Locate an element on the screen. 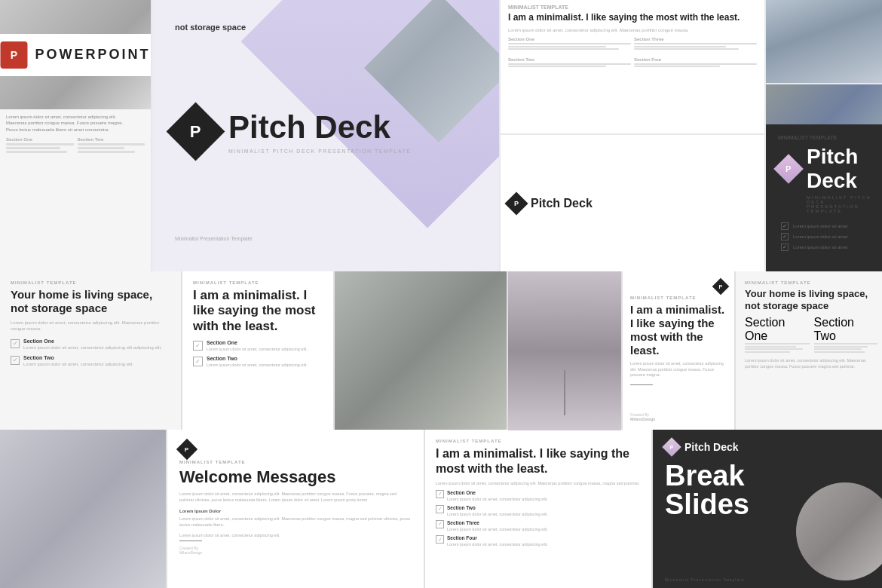 Image resolution: width=882 pixels, height=588 pixels. dark-pitch-row: P Pitch Deck is located at coordinates (826, 169).